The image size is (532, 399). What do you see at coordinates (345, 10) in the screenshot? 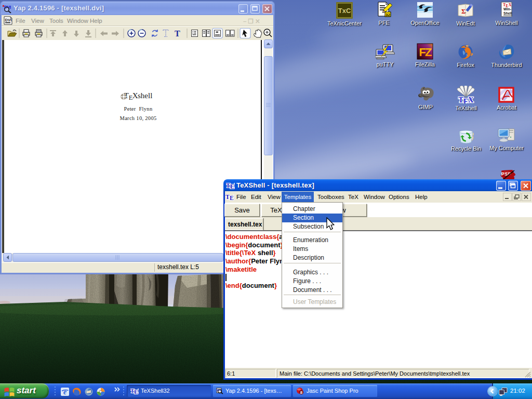
I see `svg-text: TxC` at bounding box center [345, 10].